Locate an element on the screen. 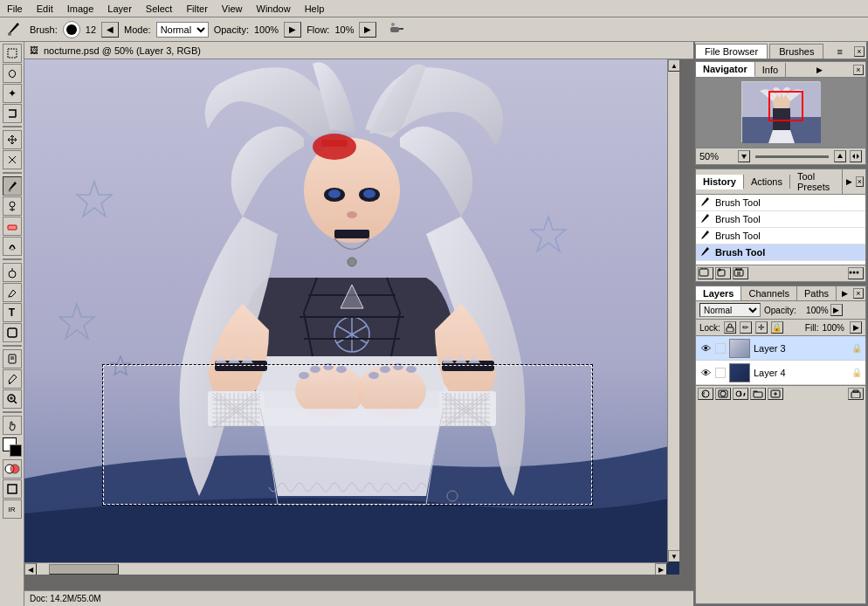 This screenshot has width=868, height=606. tool-move is located at coordinates (12, 140).